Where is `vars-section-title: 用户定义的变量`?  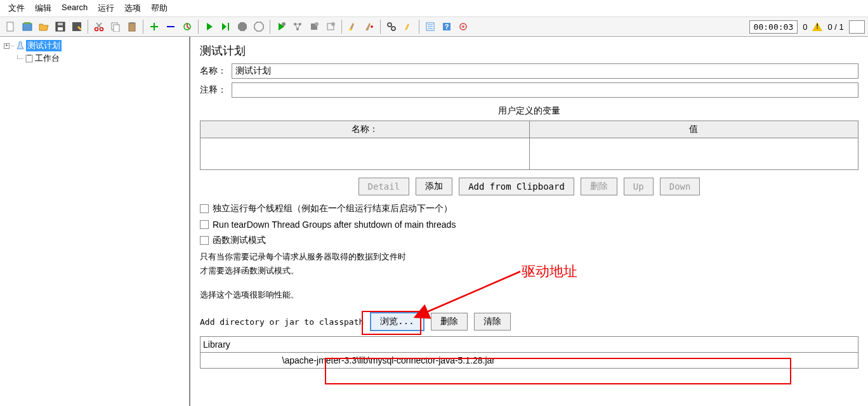 vars-section-title: 用户定义的变量 is located at coordinates (529, 111).